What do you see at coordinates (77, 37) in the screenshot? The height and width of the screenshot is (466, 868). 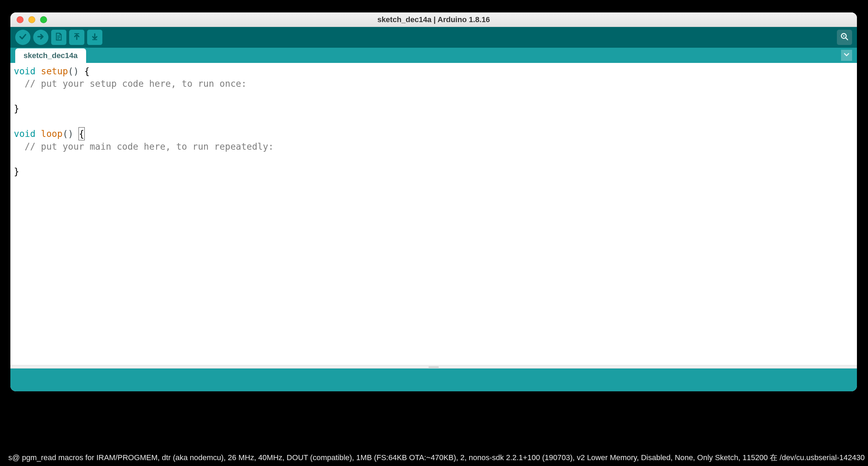 I see `open-sketch-button` at bounding box center [77, 37].